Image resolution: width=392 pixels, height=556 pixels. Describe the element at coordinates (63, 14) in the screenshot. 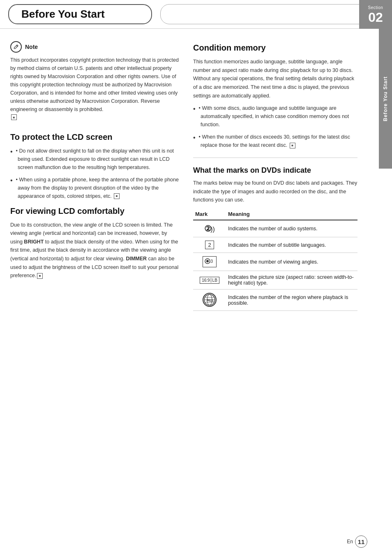

I see `header-title-text: Before You Start` at that location.